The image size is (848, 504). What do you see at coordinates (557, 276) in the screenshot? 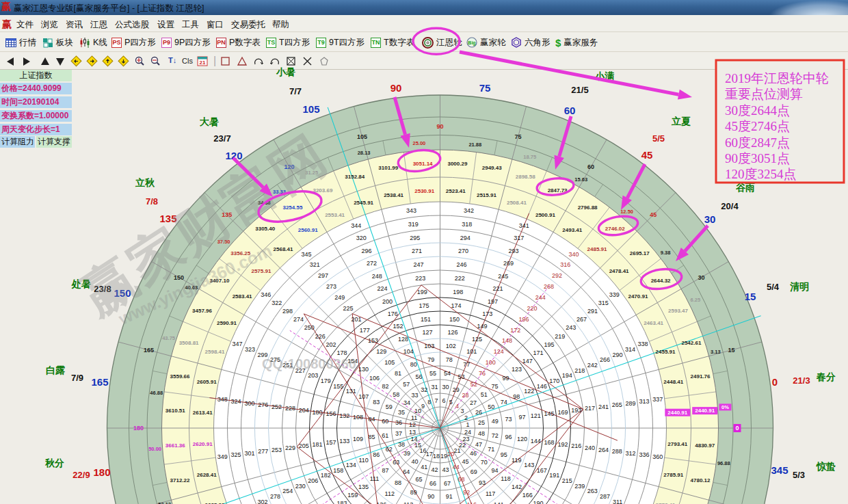
I see `svg-text: 292` at bounding box center [557, 276].